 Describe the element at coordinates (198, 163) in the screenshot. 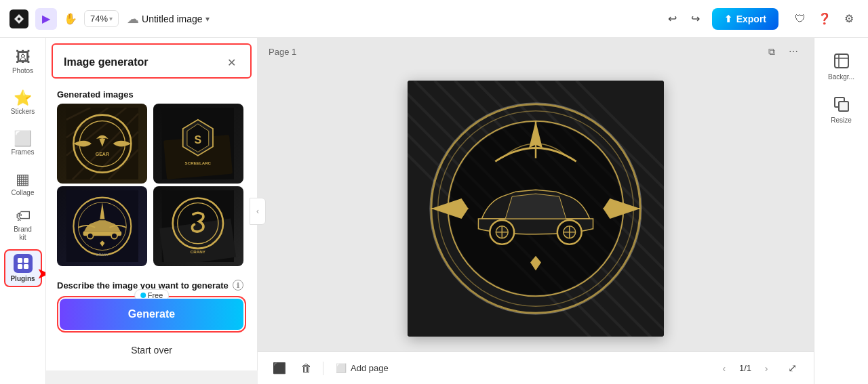

I see `svg-text: SCREELARC` at that location.